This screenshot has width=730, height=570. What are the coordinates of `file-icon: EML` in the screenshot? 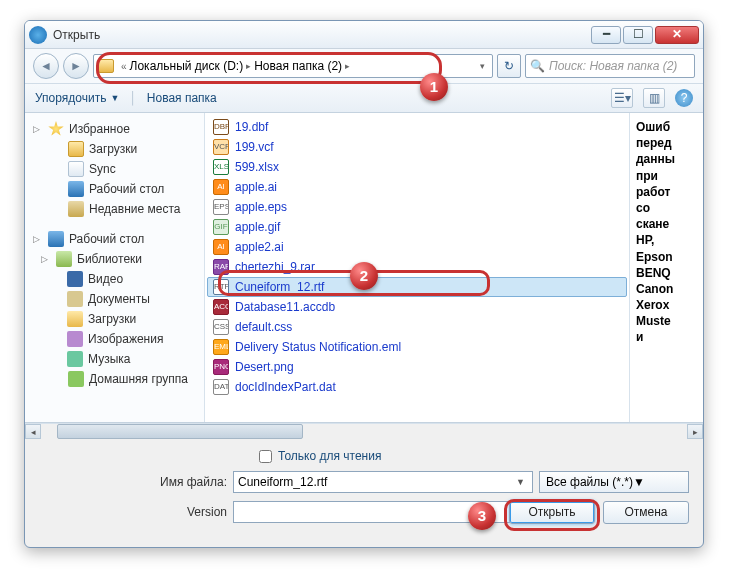 It's located at (221, 347).